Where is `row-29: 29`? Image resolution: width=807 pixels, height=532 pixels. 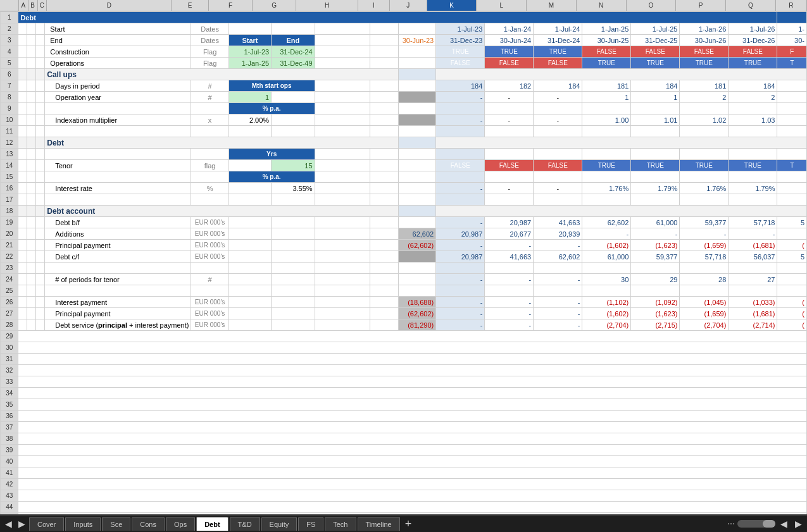
row-29: 29 is located at coordinates (404, 337).